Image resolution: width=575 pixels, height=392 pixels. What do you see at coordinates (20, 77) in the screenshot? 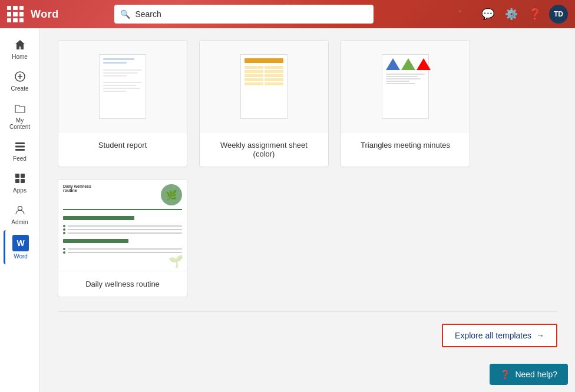
I see `create-icon` at bounding box center [20, 77].